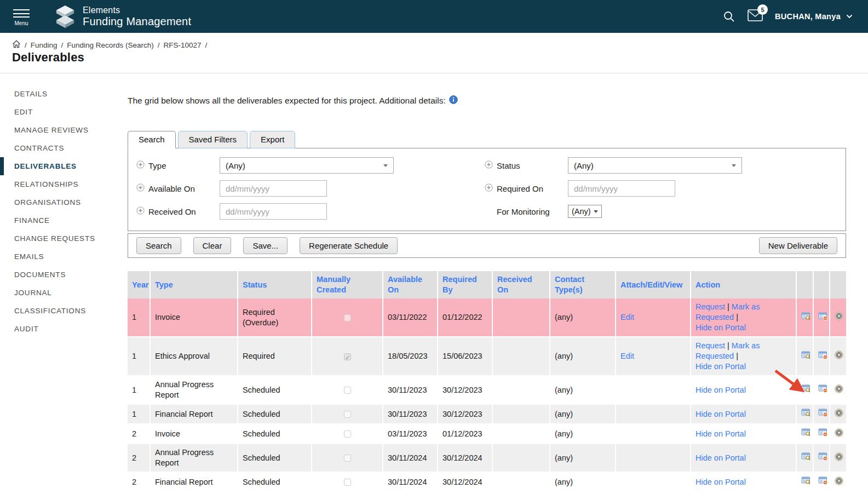 This screenshot has height=494, width=868. What do you see at coordinates (123, 16) in the screenshot?
I see `app-logo: Elements Funding Management` at bounding box center [123, 16].